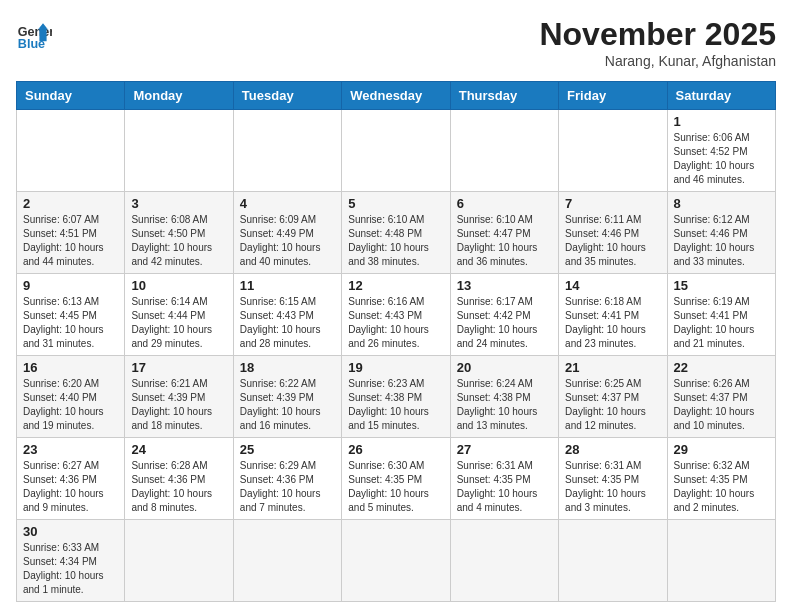  Describe the element at coordinates (722, 204) in the screenshot. I see `day-number: 8` at that location.